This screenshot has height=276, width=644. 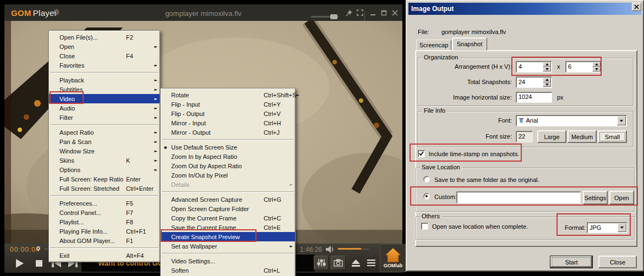 What do you see at coordinates (338, 263) in the screenshot?
I see `snapshot-button` at bounding box center [338, 263].